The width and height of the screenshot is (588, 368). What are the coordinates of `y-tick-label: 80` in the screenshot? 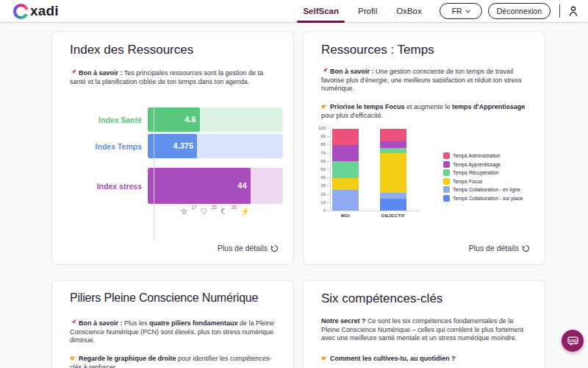 It's located at (319, 144).